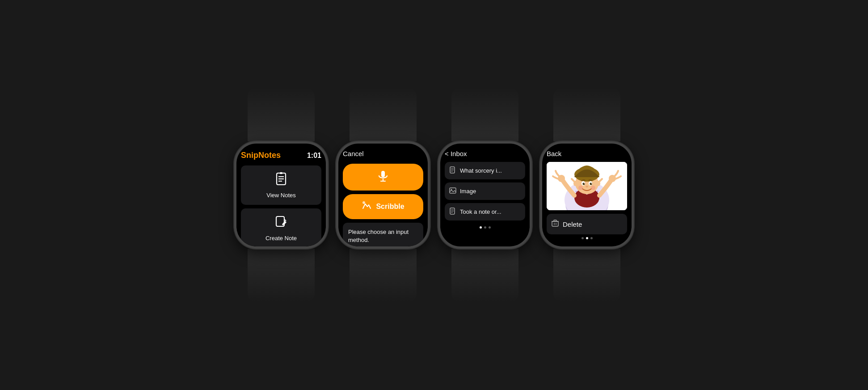 The height and width of the screenshot is (390, 868). I want to click on create-note-label: Create Note, so click(281, 238).